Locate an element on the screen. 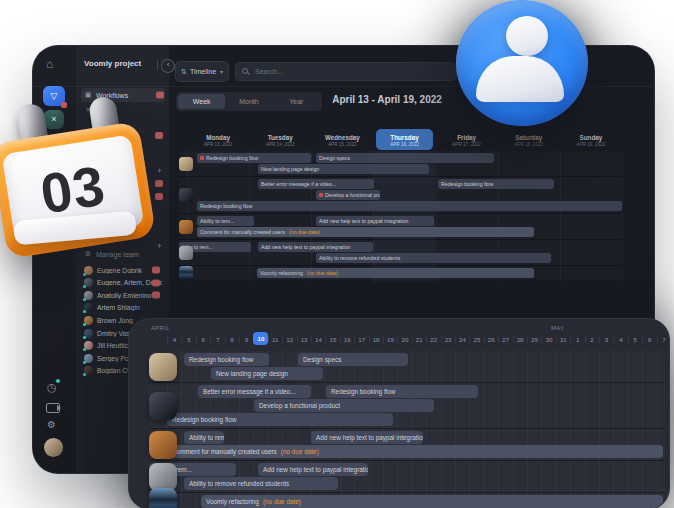 The width and height of the screenshot is (674, 508). clock-icon: ◷ is located at coordinates (52, 388).